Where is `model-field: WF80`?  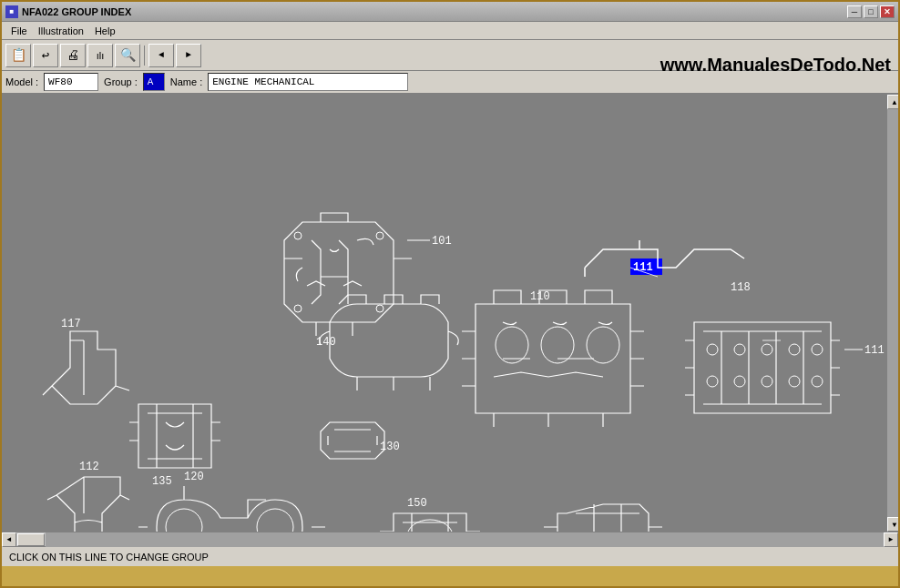 model-field: WF80 is located at coordinates (71, 82).